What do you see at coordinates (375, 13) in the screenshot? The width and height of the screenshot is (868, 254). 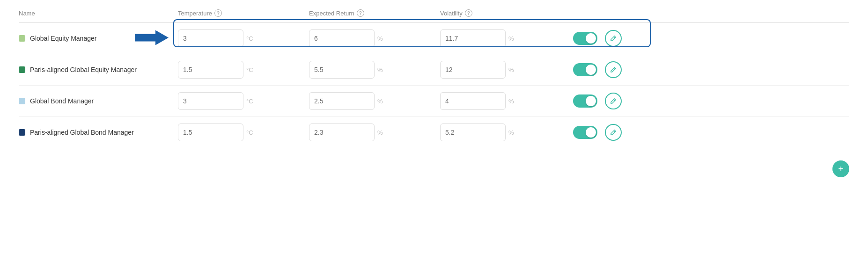 I see `header-expected-return: Expected Return ?` at bounding box center [375, 13].